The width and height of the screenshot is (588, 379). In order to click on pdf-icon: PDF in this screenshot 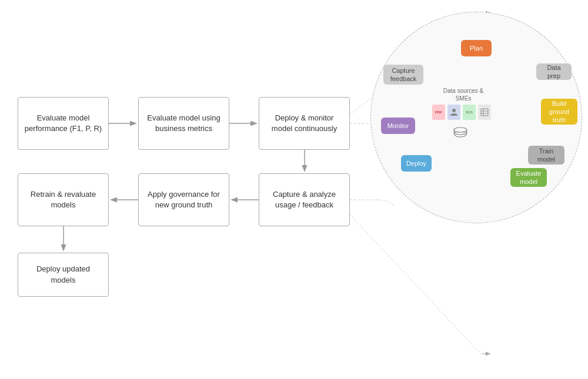, I will do `click(439, 112)`.